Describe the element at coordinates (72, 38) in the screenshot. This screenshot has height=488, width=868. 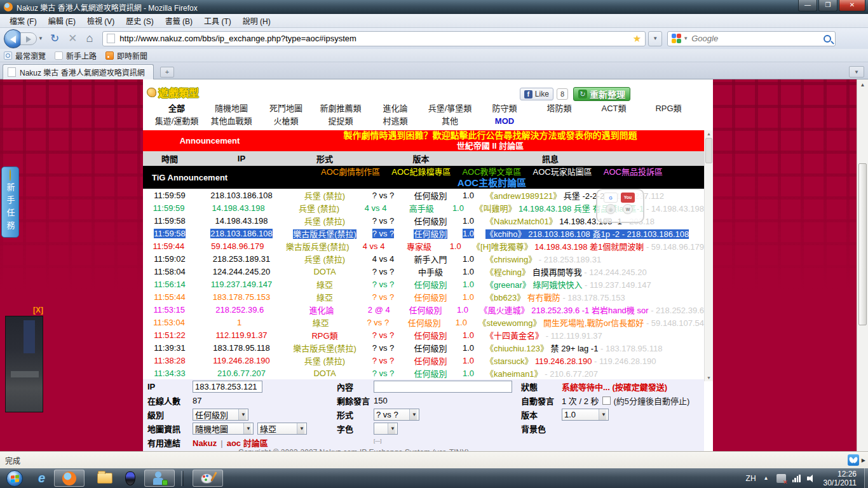
I see `stop-icon: ✕` at that location.